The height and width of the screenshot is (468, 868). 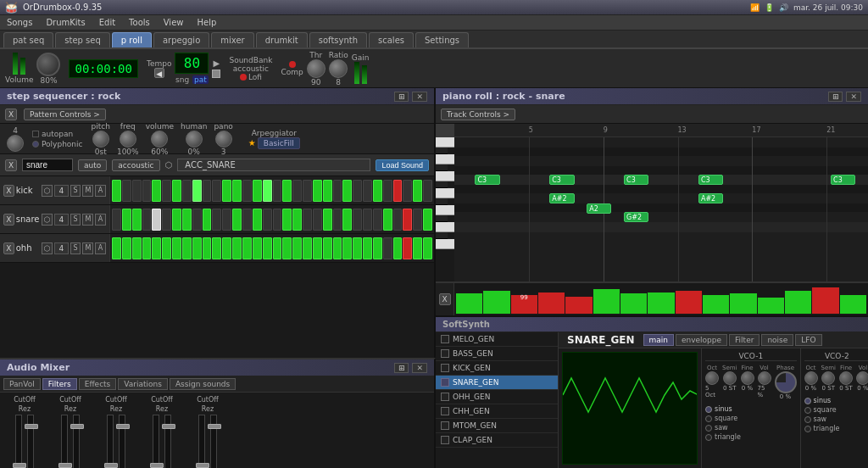 I want to click on stop-btn, so click(x=216, y=74).